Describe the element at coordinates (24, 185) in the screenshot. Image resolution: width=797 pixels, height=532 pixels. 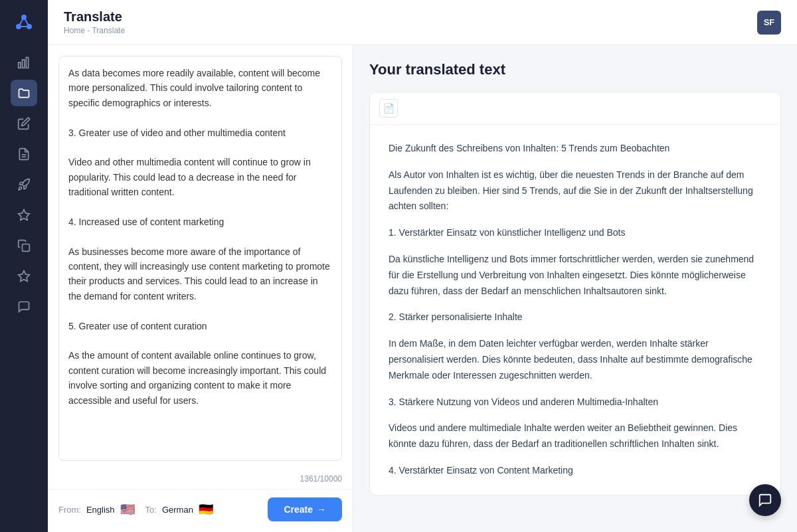
I see `rocket-icon` at that location.